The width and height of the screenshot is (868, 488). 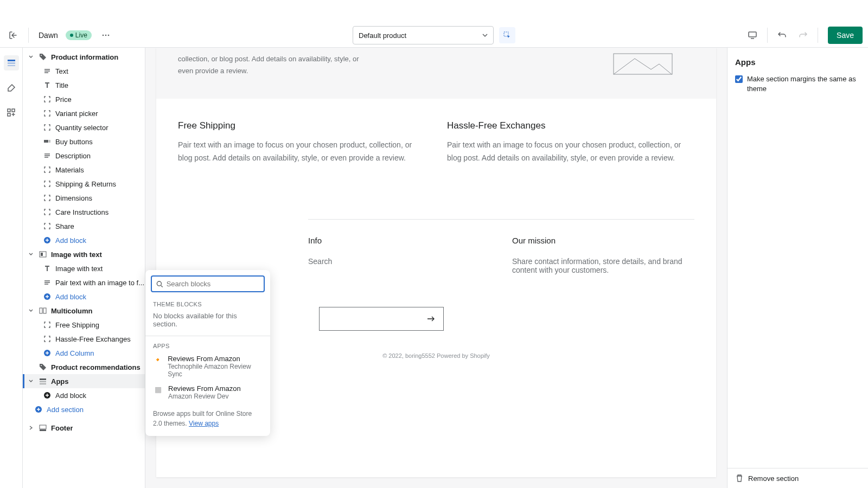 What do you see at coordinates (65, 227) in the screenshot?
I see `block-label: Share` at bounding box center [65, 227].